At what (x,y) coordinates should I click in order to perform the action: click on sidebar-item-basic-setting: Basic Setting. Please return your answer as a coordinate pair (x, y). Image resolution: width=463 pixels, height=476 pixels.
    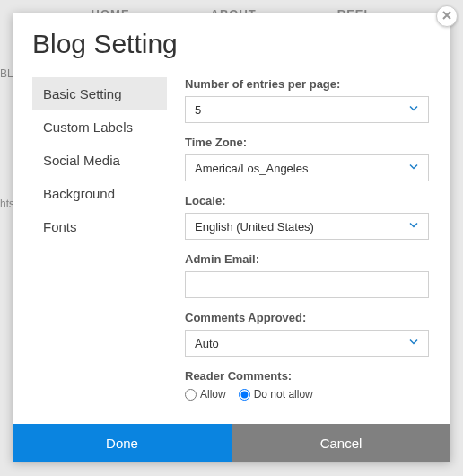
    Looking at the image, I should click on (100, 93).